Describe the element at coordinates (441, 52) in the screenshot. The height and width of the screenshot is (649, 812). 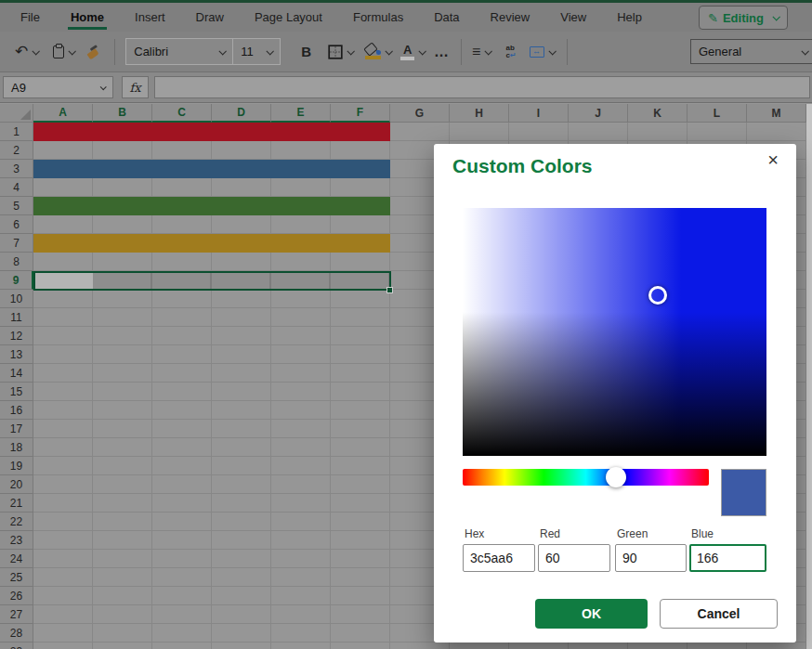
I see `ellipsis-icon: …` at that location.